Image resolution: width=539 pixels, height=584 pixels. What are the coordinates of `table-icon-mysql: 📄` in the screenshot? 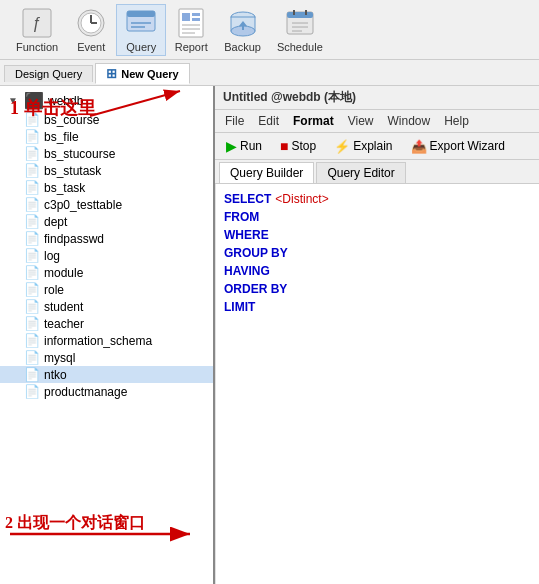 It's located at (32, 358).